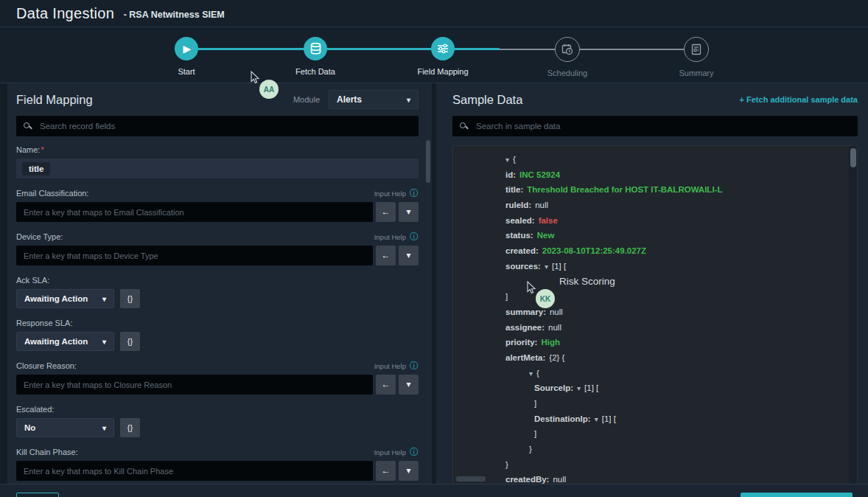 The height and width of the screenshot is (497, 868). What do you see at coordinates (655, 434) in the screenshot?
I see `json-line: ]` at bounding box center [655, 434].